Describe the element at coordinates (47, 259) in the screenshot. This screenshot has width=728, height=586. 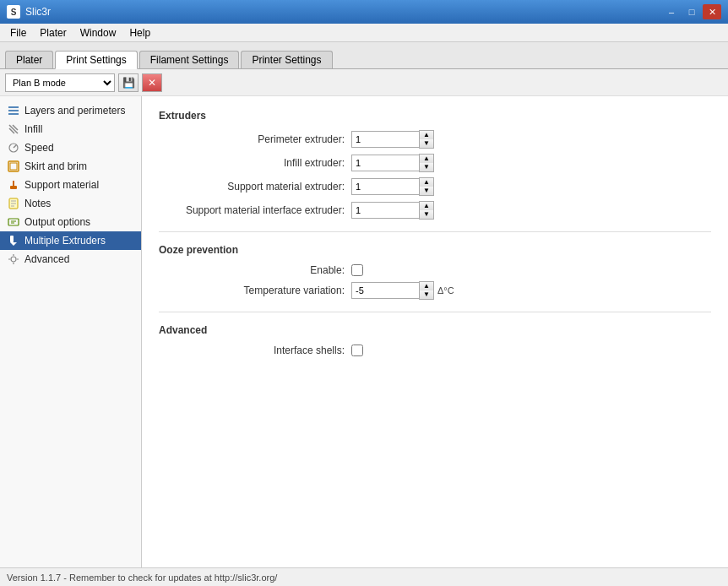
I see `sidebar-label-advanced: Advanced` at that location.